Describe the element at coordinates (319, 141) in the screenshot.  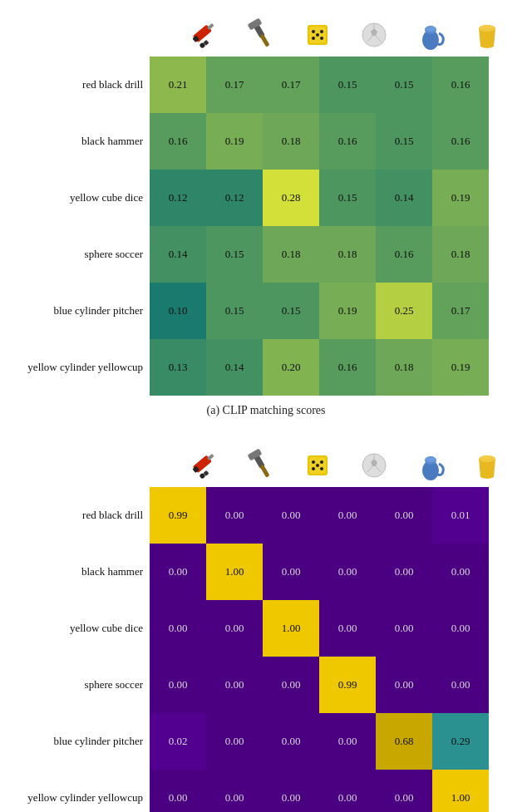
I see `cells-group: 0.160.190.180.160.150.16` at that location.